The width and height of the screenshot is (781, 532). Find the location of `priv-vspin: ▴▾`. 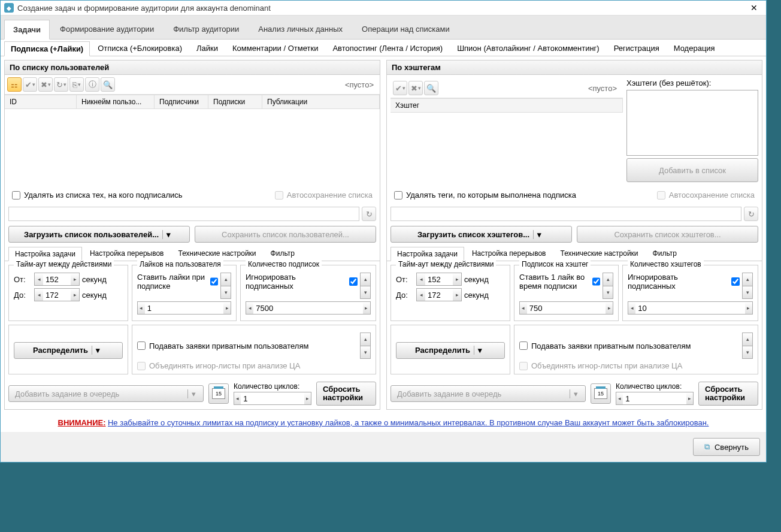

priv-vspin: ▴▾ is located at coordinates (365, 346).